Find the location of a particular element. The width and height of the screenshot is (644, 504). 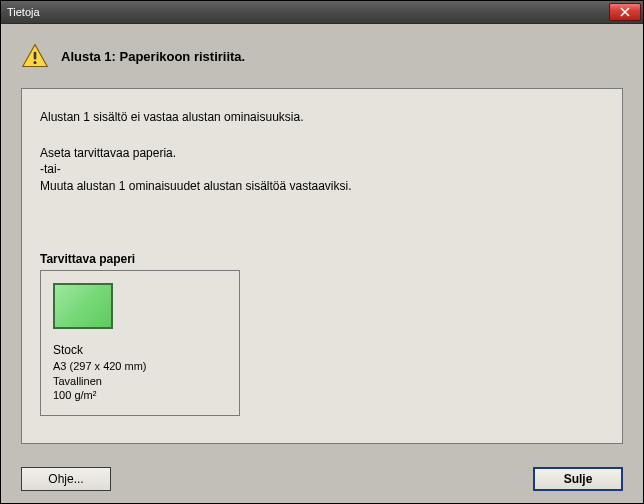

window-close-button is located at coordinates (625, 12).